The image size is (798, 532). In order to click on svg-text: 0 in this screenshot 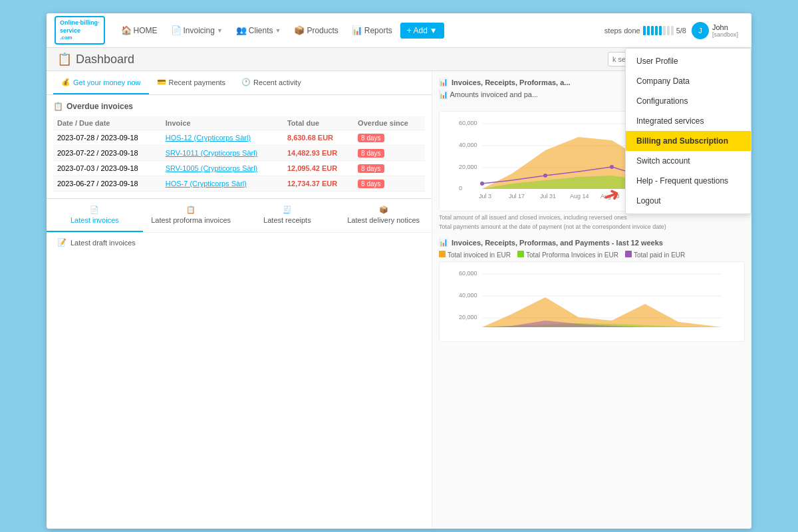, I will do `click(460, 188)`.